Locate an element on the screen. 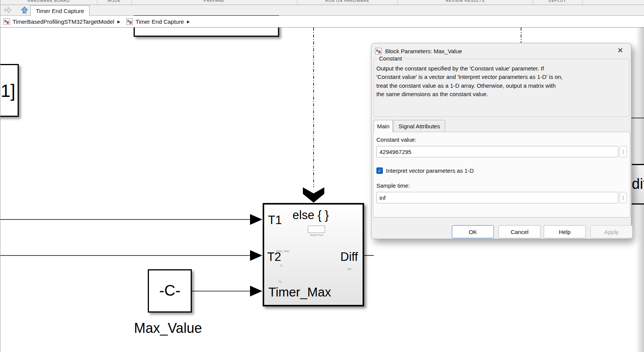 This screenshot has width=644, height=352. partial-block-right-text: dit is located at coordinates (638, 184).